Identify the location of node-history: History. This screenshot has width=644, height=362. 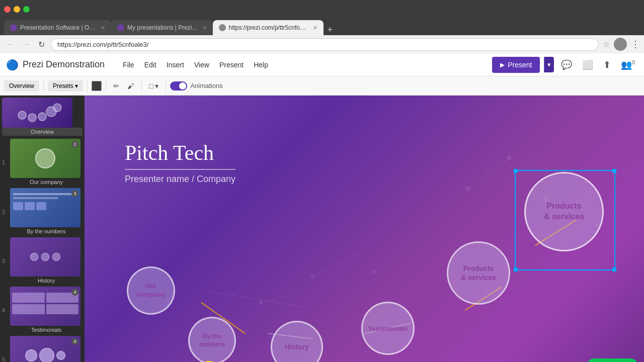
(297, 341).